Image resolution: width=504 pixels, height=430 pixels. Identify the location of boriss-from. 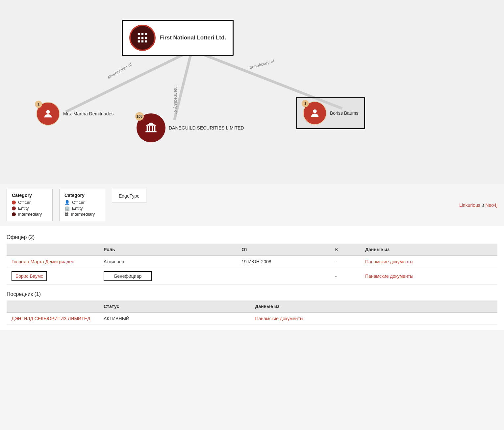
(284, 276).